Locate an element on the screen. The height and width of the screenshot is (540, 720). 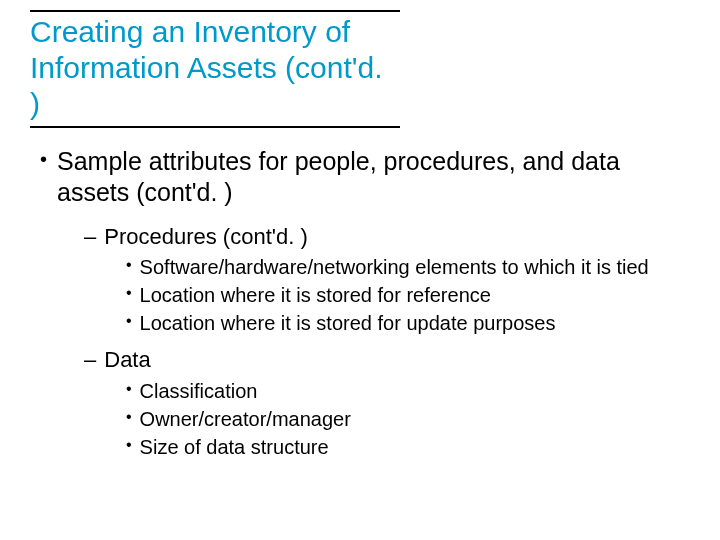
bullet-level-3: • Software/hardware/networking elements … is located at coordinates (408, 267).